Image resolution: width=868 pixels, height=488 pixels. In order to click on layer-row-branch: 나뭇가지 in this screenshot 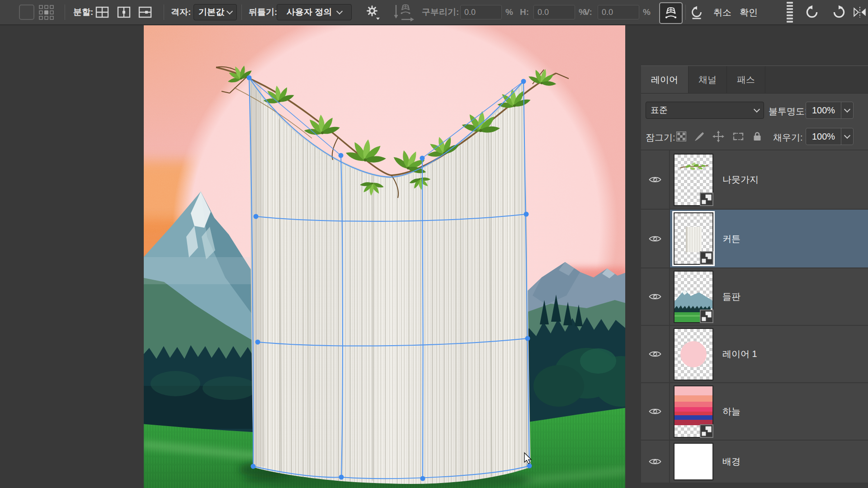, I will do `click(755, 180)`.